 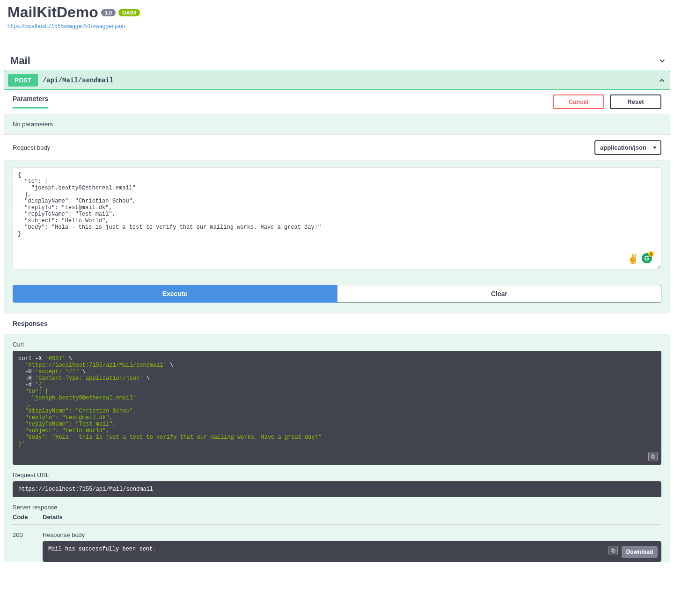 What do you see at coordinates (337, 475) in the screenshot?
I see `request-url-label: Request URL` at bounding box center [337, 475].